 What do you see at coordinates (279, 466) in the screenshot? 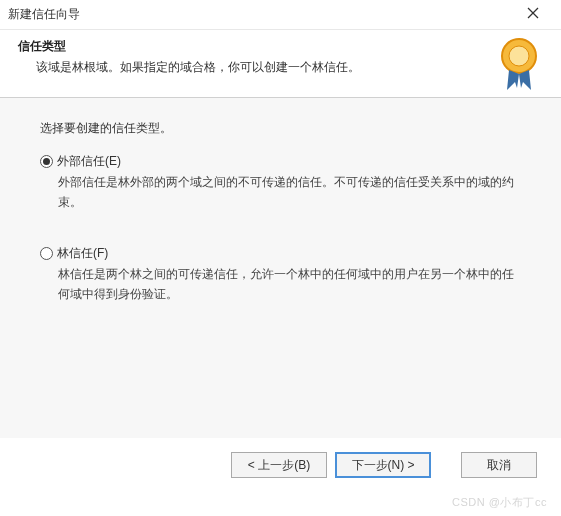
I see `back-button-label: < 上一步(B)` at bounding box center [279, 466].